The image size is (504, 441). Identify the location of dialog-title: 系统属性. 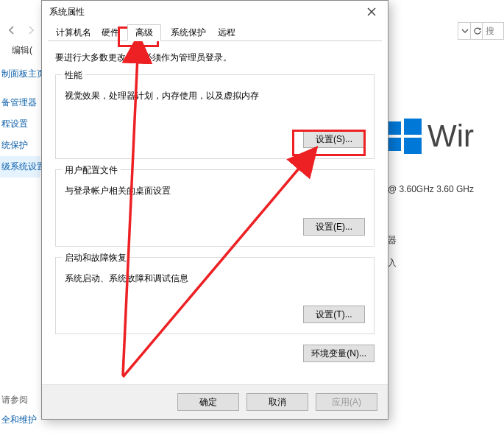
(202, 12).